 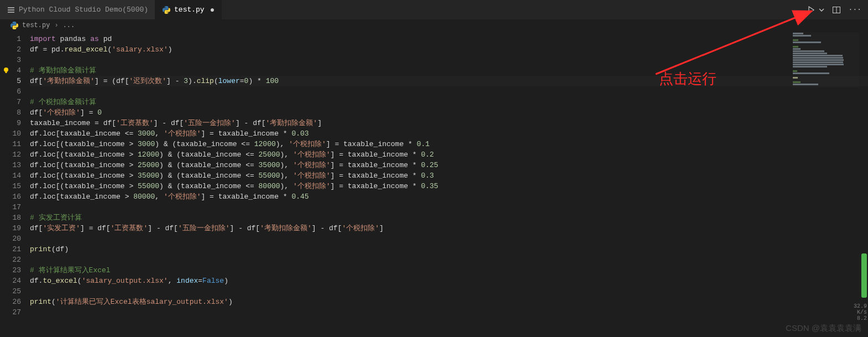 What do you see at coordinates (826, 60) in the screenshot?
I see `minimap` at bounding box center [826, 60].